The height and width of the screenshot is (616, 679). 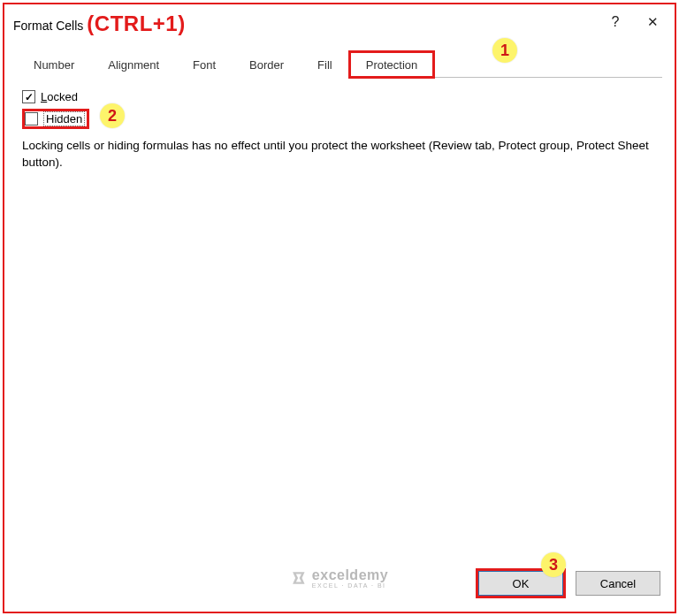 What do you see at coordinates (340, 155) in the screenshot?
I see `protection-help-text: Locking cells or hiding formulas has no …` at bounding box center [340, 155].